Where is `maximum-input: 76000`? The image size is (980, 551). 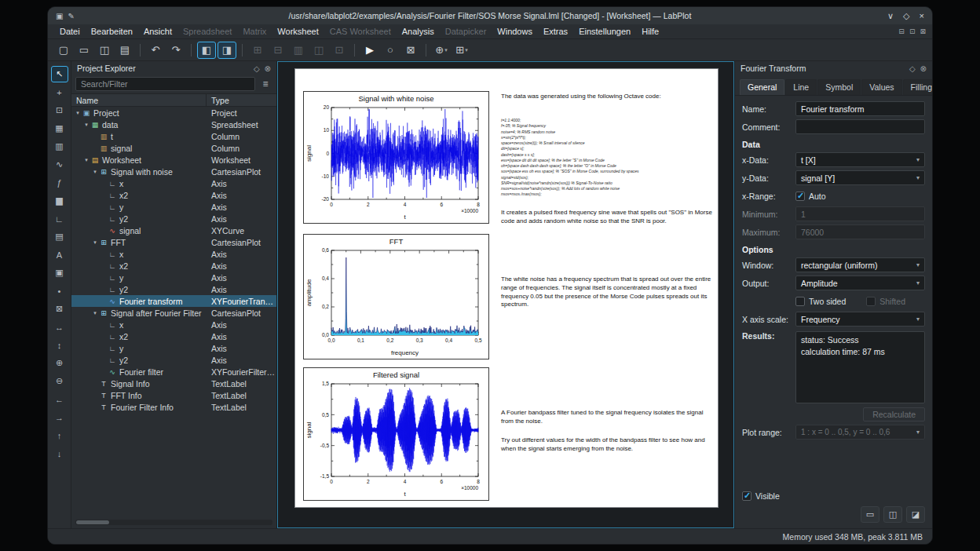
maximum-input: 76000 is located at coordinates (861, 232).